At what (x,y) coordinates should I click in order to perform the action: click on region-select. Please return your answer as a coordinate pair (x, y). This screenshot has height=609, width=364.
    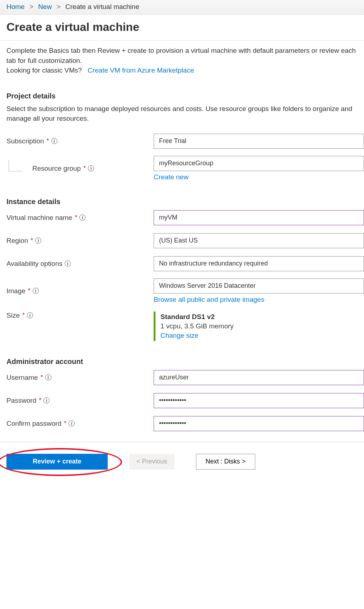
    Looking at the image, I should click on (259, 241).